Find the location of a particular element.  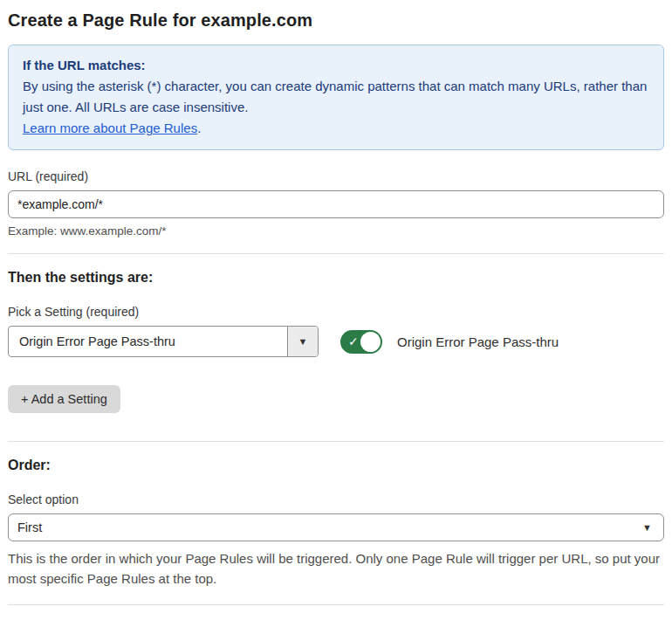

origin-error-toggle: ✓ is located at coordinates (361, 342).